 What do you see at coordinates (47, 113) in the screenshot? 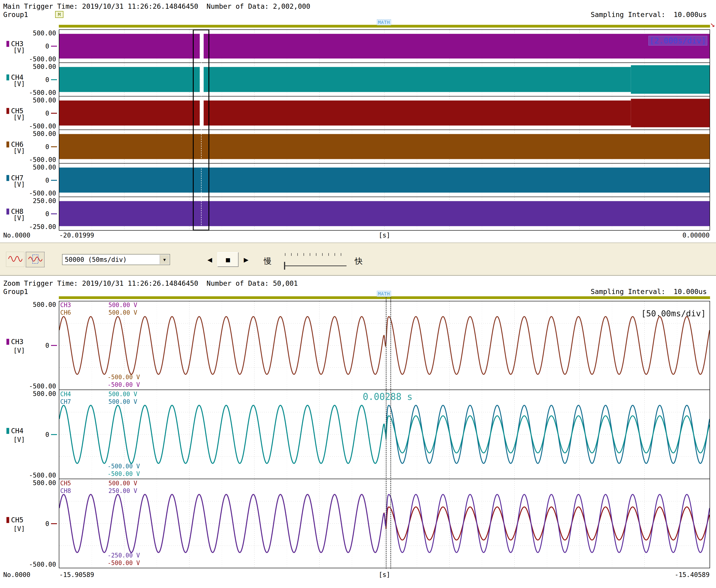
I see `ch5-zero: 0` at bounding box center [47, 113].